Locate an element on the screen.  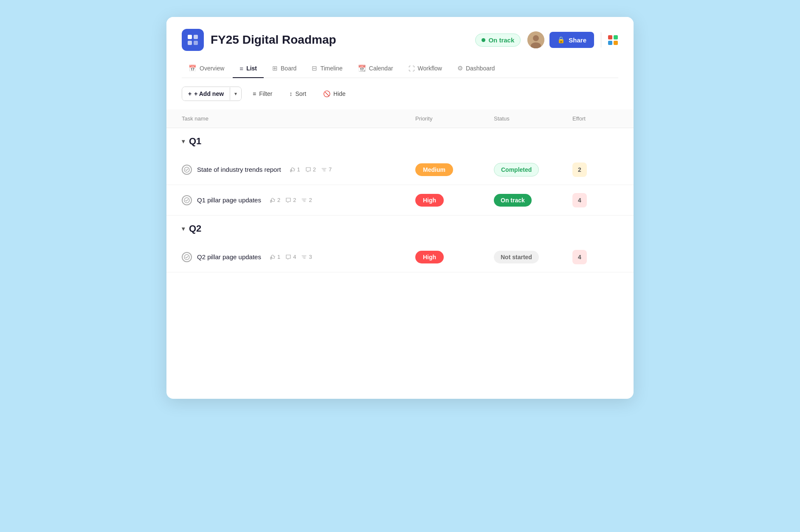
timeline-icon: ⊟ is located at coordinates (314, 68).